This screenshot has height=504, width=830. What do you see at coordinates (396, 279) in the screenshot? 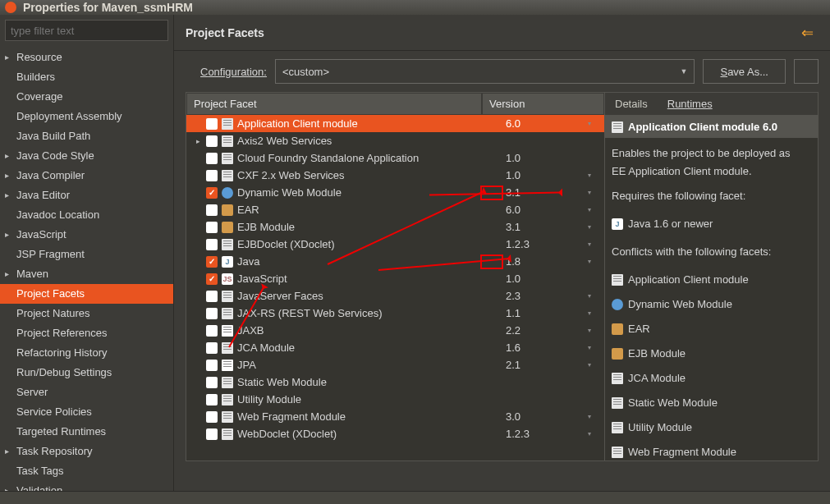
I see `facet-row: ✓JSJavaScript1.0` at bounding box center [396, 279].